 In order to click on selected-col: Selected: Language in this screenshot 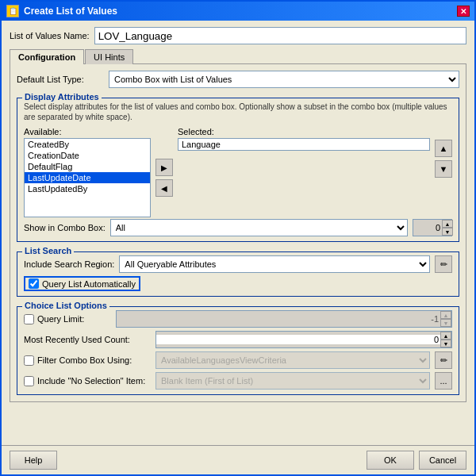, I will do `click(304, 139)`.